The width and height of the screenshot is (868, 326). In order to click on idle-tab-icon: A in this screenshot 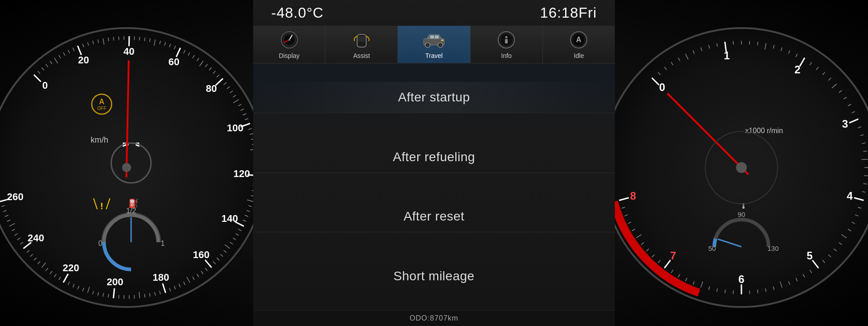, I will do `click(579, 40)`.